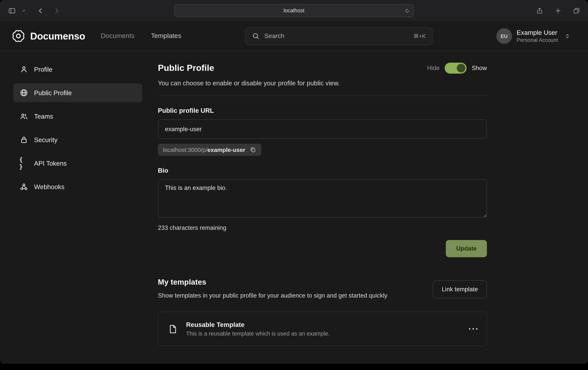 Image resolution: width=588 pixels, height=370 pixels. I want to click on sidebar-item-label: Webhooks, so click(49, 187).